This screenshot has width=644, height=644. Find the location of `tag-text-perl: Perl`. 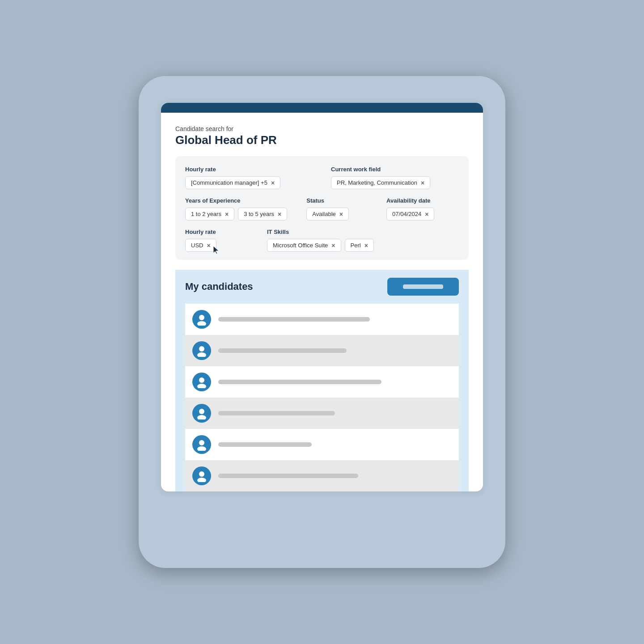

tag-text-perl: Perl is located at coordinates (356, 245).